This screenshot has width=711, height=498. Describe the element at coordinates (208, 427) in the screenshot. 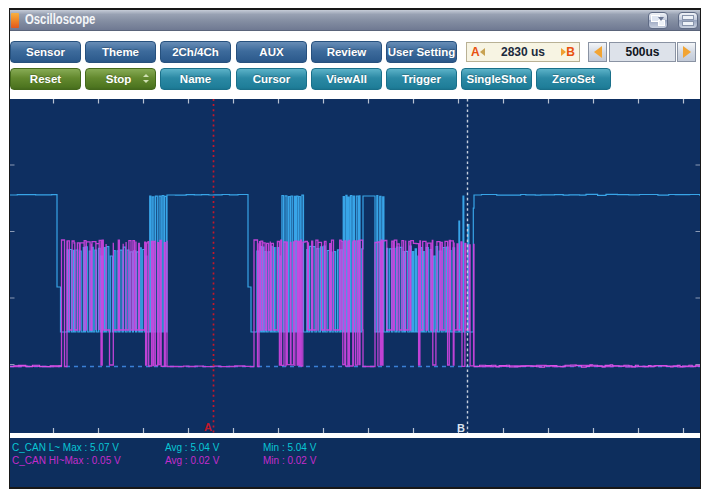

I see `svg-text: A` at that location.